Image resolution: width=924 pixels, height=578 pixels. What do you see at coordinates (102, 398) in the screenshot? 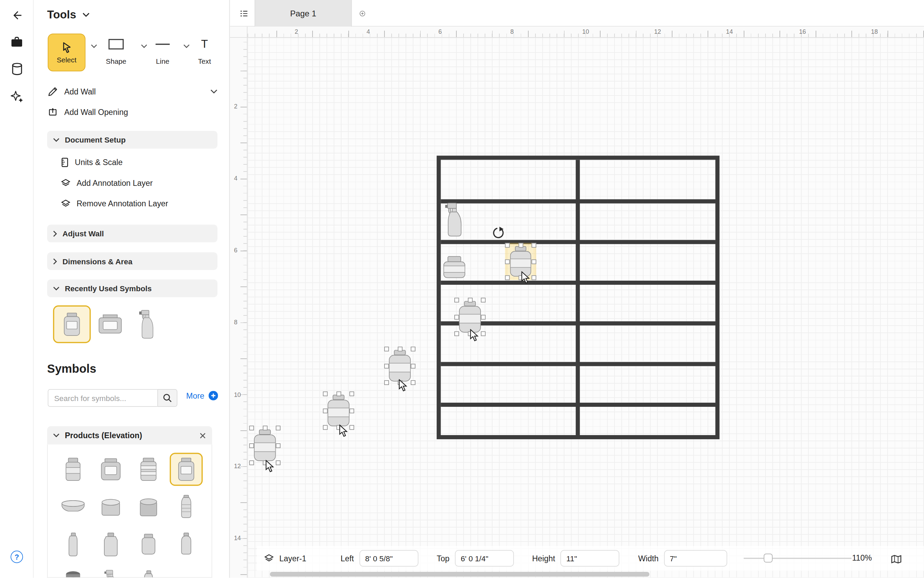
I see `symbol-search-input` at bounding box center [102, 398].